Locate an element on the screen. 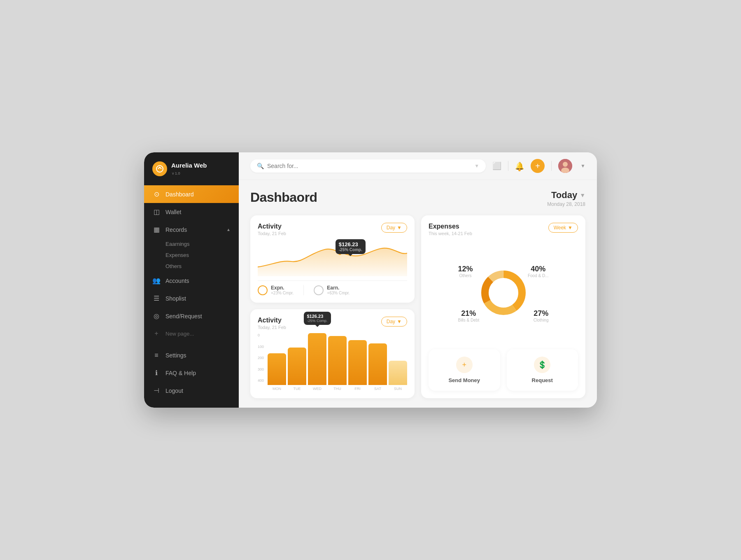  sidebar-item-label: Records is located at coordinates (176, 230).